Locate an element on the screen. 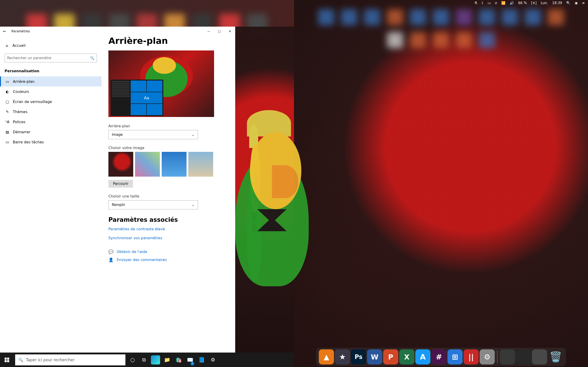  picture-icon: ▭ is located at coordinates (7, 82).